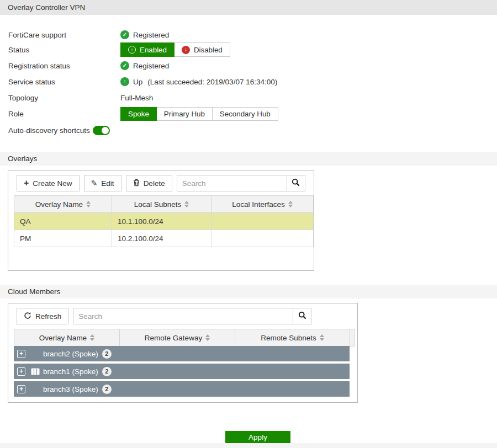 This screenshot has width=497, height=448. What do you see at coordinates (132, 50) in the screenshot?
I see `up-arrow-circle-icon: ↑` at bounding box center [132, 50].